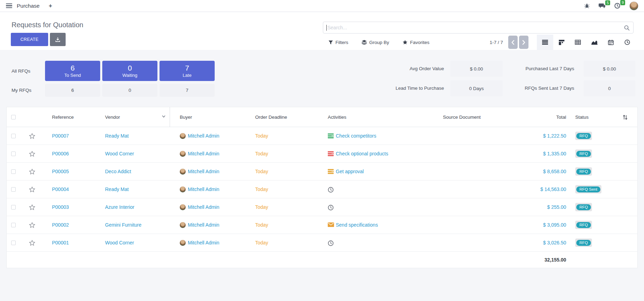  Describe the element at coordinates (594, 42) in the screenshot. I see `view-graph-button` at that location.